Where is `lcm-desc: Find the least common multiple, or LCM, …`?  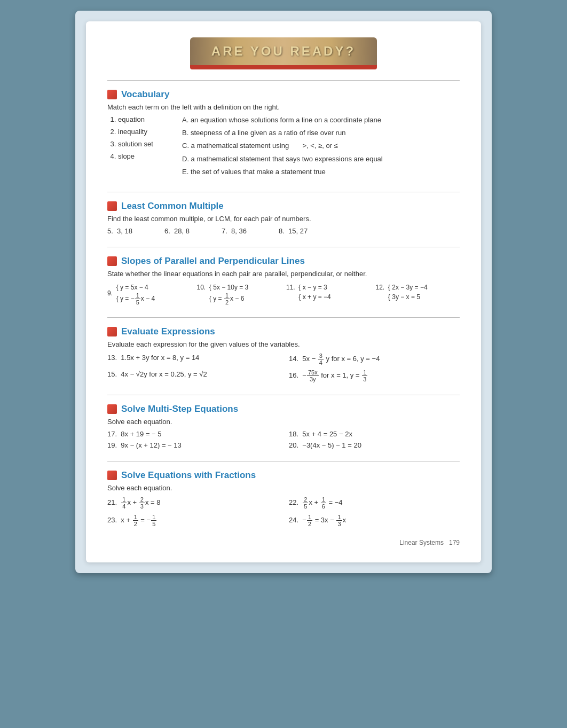
lcm-desc: Find the least common multiple, or LCM, … is located at coordinates (284, 219).